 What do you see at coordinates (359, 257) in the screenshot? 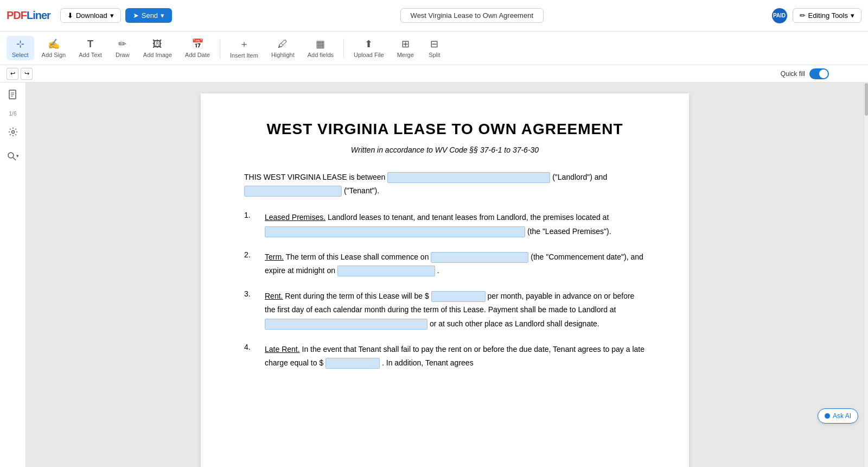
I see `section-2-text: The term of this Lease shall commence on` at bounding box center [359, 257].